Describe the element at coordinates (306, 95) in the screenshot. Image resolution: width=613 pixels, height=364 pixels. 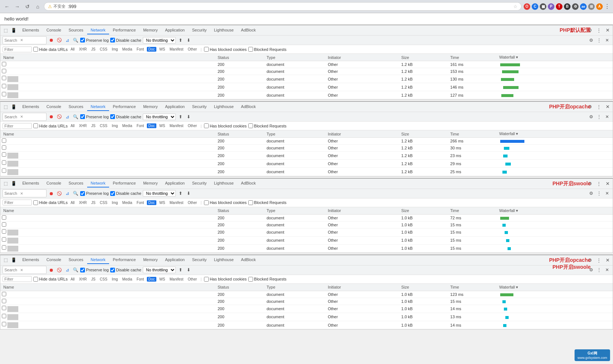
I see `table-row: 200 document Other 1.2 kB 127 ms` at that location.